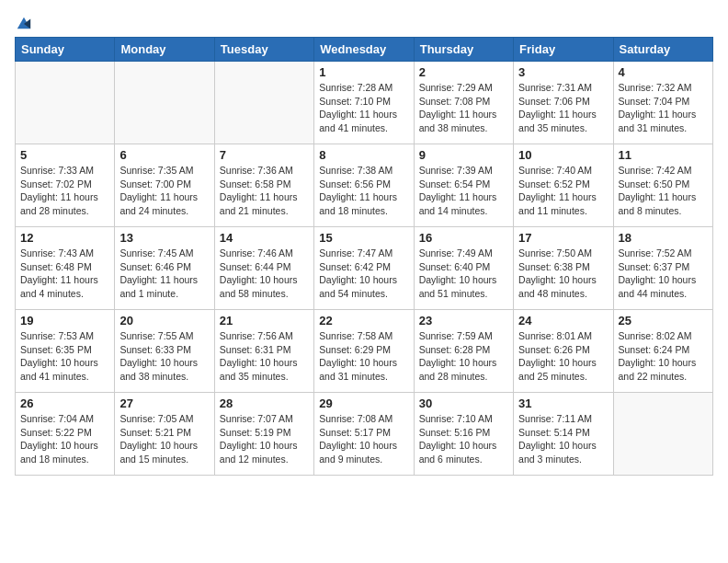 Image resolution: width=728 pixels, height=563 pixels. What do you see at coordinates (164, 320) in the screenshot?
I see `day-number: 20` at bounding box center [164, 320].